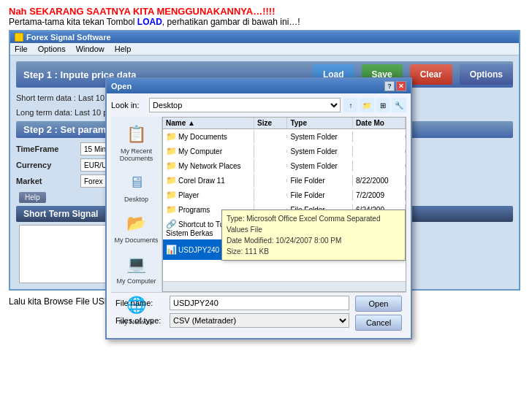 The width and height of the screenshot is (532, 411). I want to click on filename-fields: File name: Files of type: CSV (Metatrade…, so click(232, 312).